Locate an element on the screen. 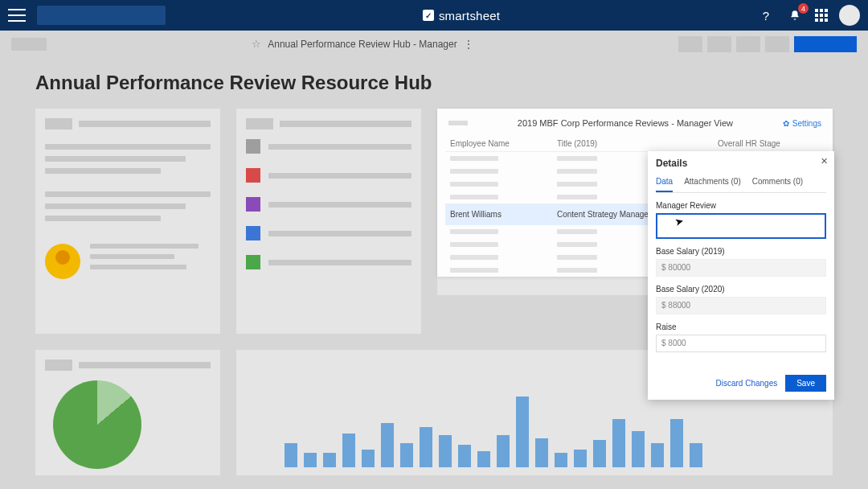  discard-button: Discard Changes is located at coordinates (746, 383).